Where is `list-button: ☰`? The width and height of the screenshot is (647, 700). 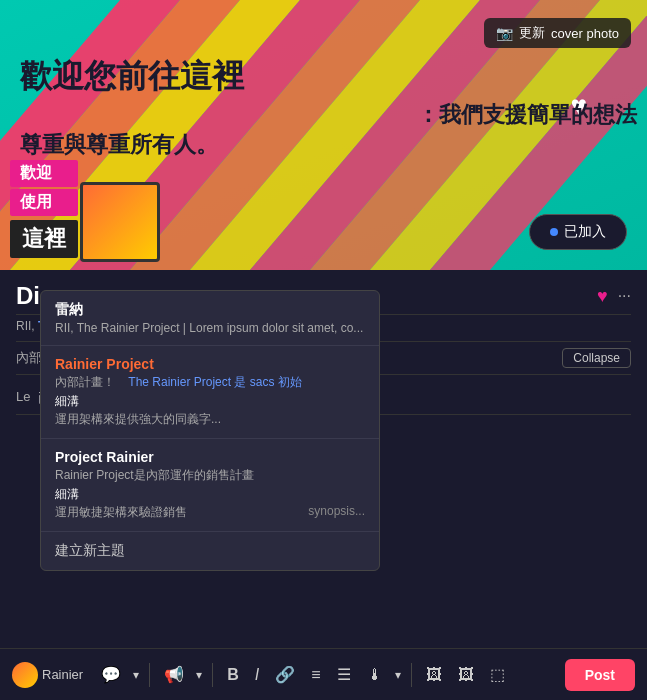
list-button: ☰ is located at coordinates (344, 674).